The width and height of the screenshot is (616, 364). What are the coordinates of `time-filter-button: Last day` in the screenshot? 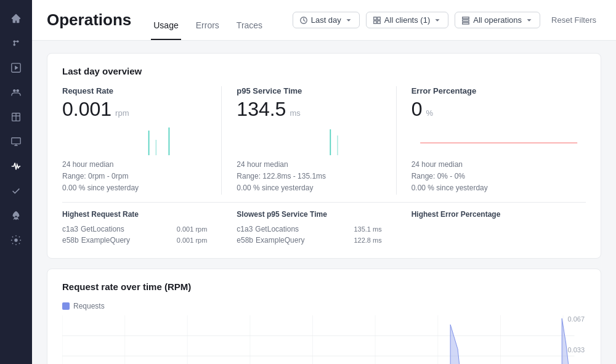 It's located at (326, 20).